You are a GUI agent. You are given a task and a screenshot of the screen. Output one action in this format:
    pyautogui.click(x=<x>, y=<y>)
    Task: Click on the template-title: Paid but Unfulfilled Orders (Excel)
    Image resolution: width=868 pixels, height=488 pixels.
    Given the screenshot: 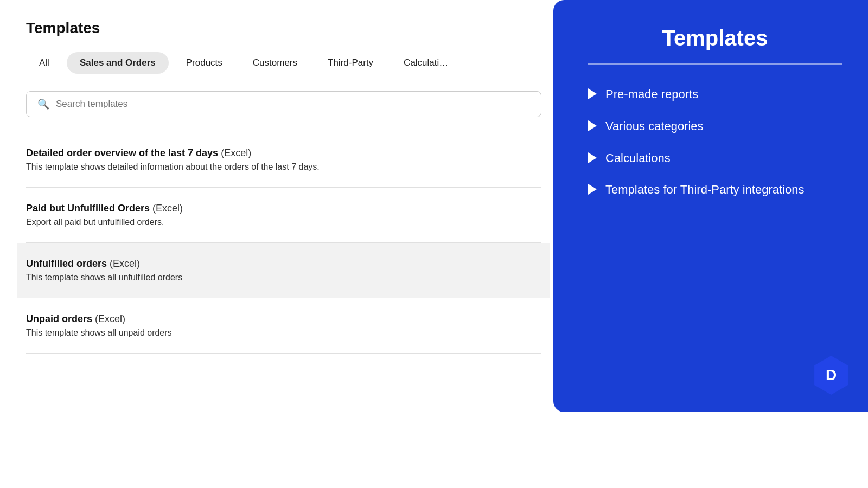 What is the action you would take?
    pyautogui.click(x=284, y=208)
    